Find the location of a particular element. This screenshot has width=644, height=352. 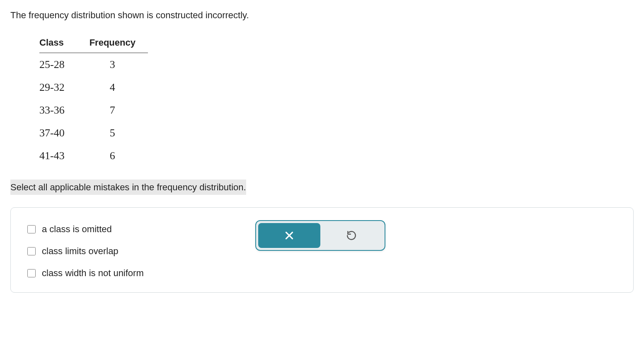

cell-freq: 5 is located at coordinates (113, 133).